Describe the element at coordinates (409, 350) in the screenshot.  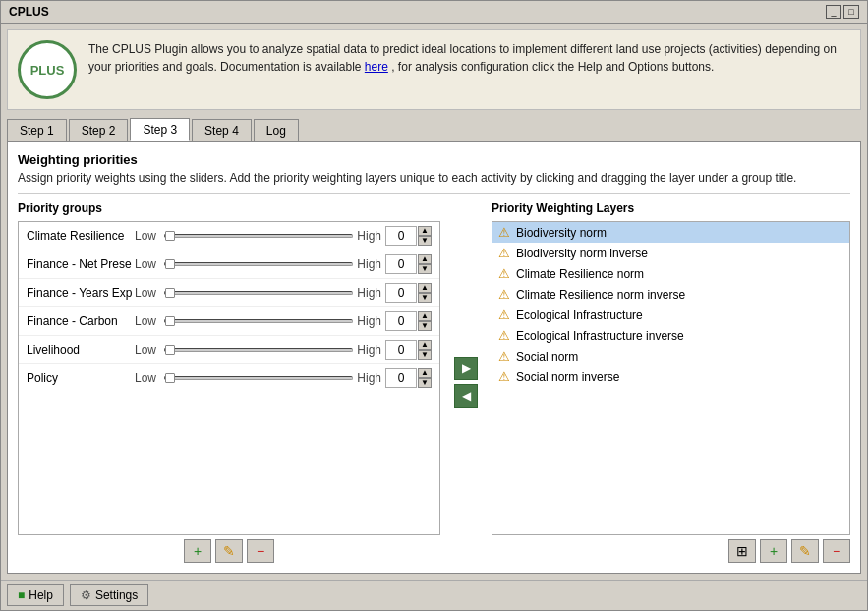
I see `spinbox-livelihood: ▲ ▼` at that location.